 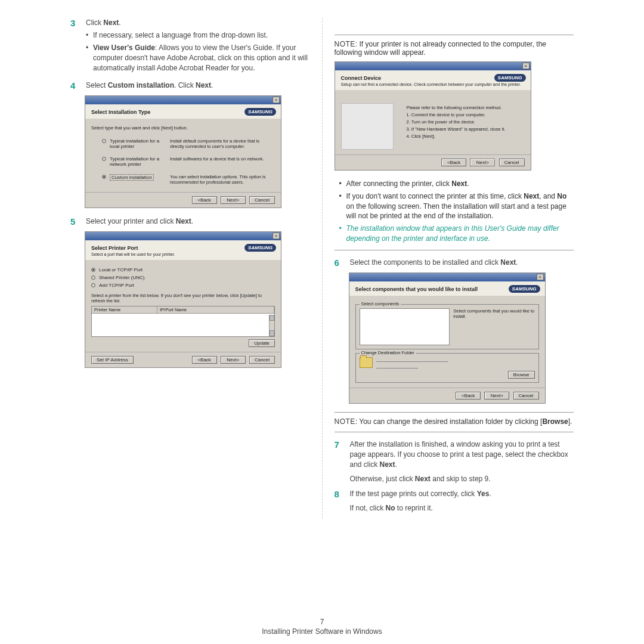 What do you see at coordinates (75, 86) in the screenshot?
I see `step-4-number: 4` at bounding box center [75, 86].